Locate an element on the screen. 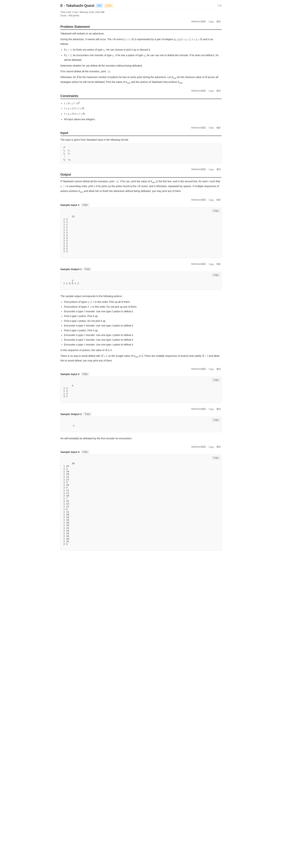 The width and height of the screenshot is (282, 868). sample-output1-inline-copy: Copy is located at coordinates (216, 275).